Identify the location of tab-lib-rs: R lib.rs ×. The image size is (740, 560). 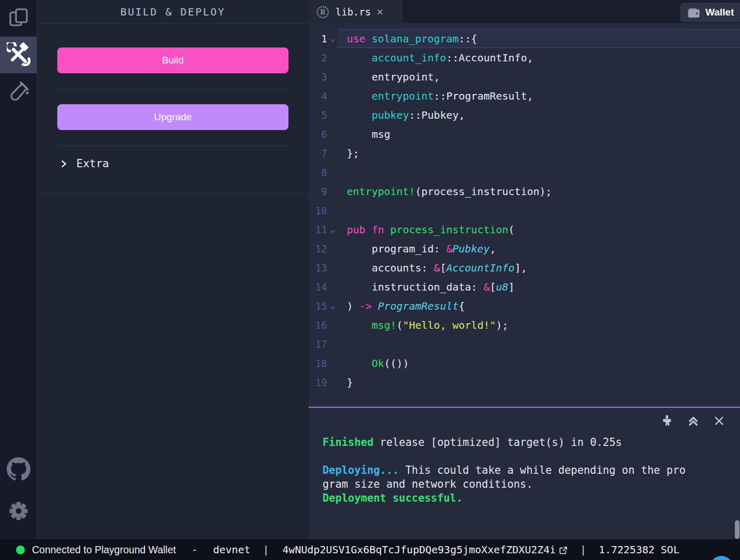
(356, 12).